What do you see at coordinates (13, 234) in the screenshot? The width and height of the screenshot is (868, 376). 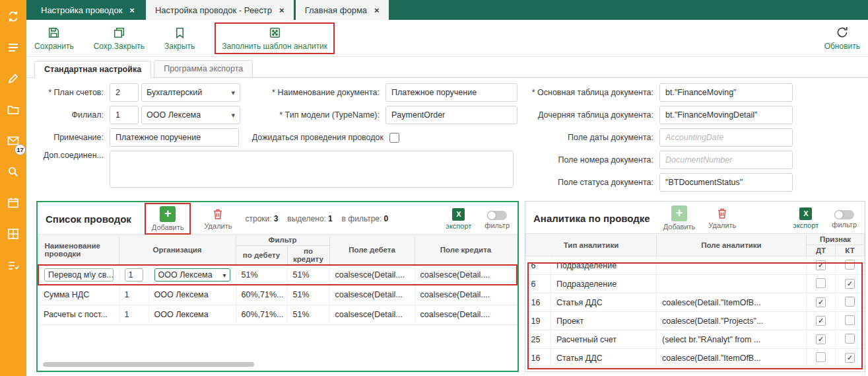 I see `grid-icon` at bounding box center [13, 234].